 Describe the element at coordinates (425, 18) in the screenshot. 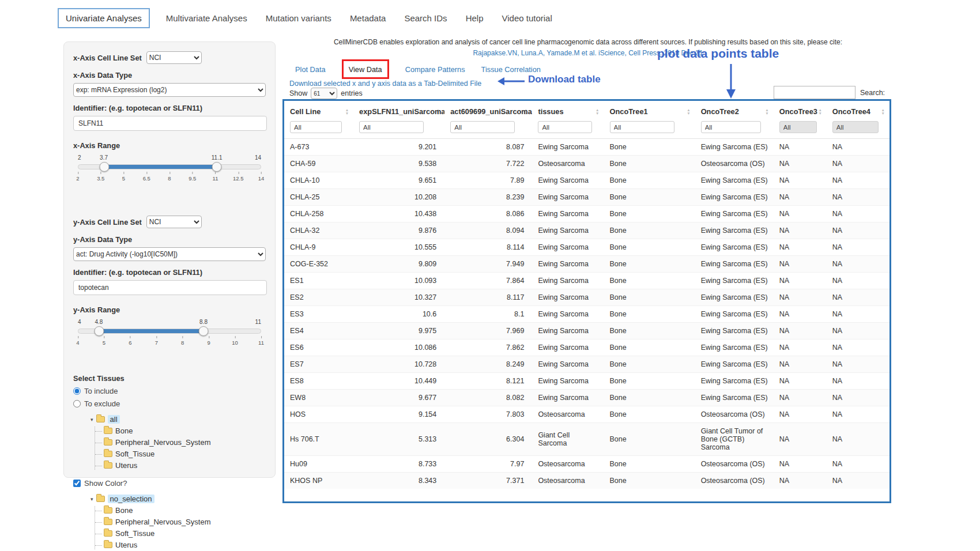

I see `nav-tab-search-ids: Search IDs` at that location.